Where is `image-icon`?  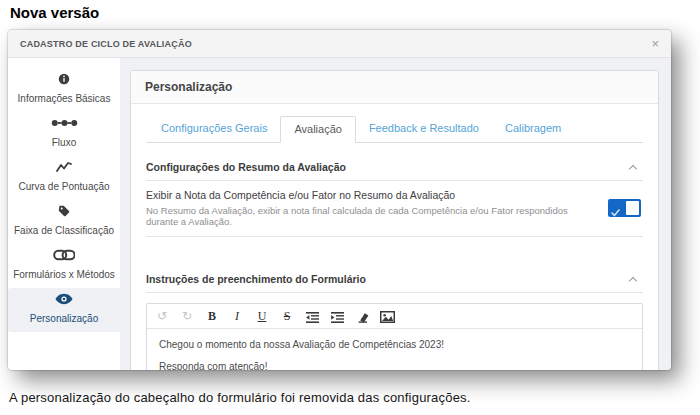 image-icon is located at coordinates (387, 316).